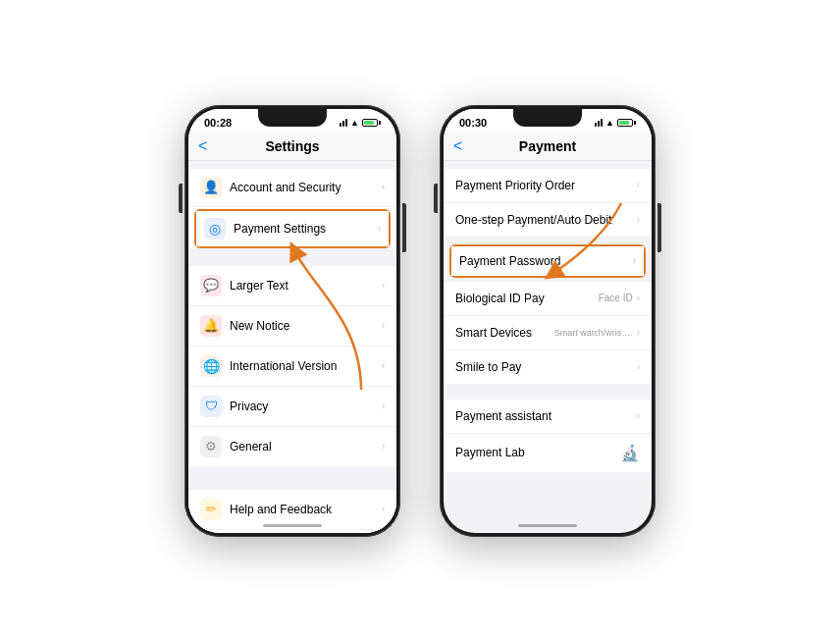 The image size is (840, 641). Describe the element at coordinates (548, 118) in the screenshot. I see `phone2-notch` at that location.